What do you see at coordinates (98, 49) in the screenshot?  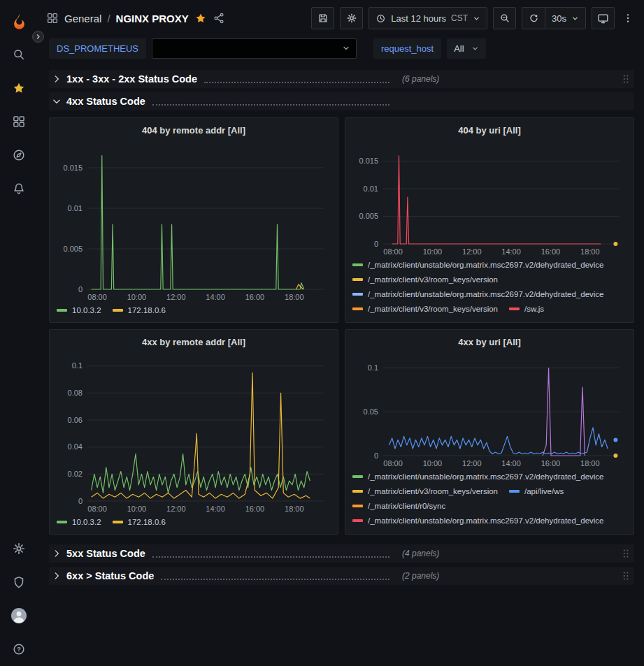 I see `variable-label-datasource: DS_PROMETHEUS` at bounding box center [98, 49].